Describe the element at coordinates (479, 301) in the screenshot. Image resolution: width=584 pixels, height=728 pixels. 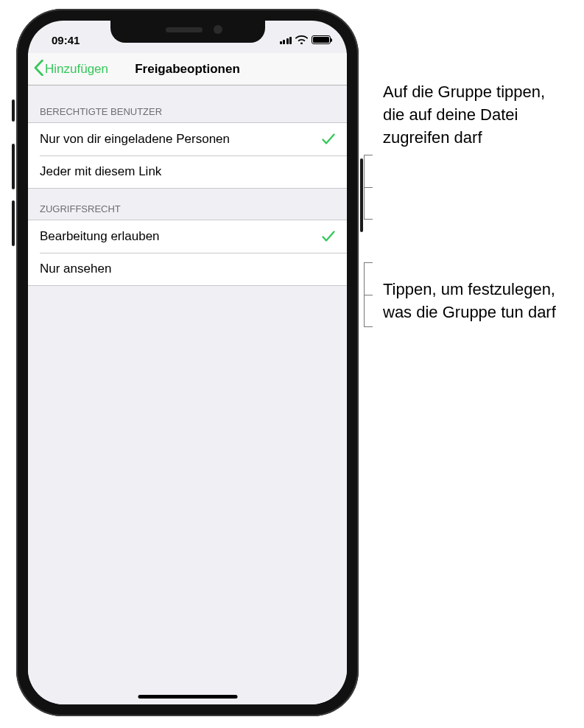
I see `callout-permission: Tippen, um festzulegen, was die Gruppe t…` at that location.